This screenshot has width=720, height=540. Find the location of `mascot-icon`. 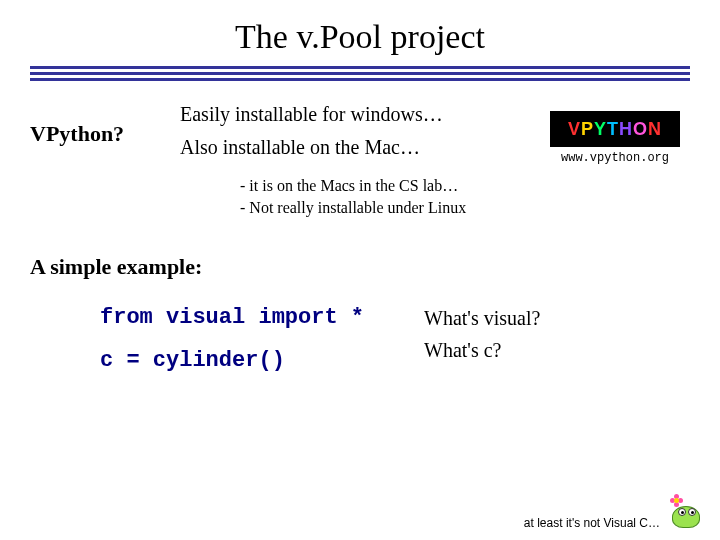

mascot-icon is located at coordinates (686, 512).